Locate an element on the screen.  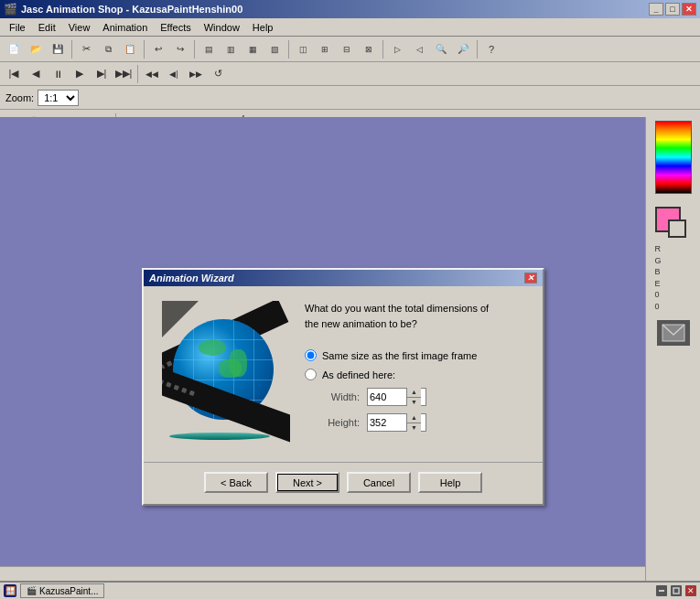
menu-view: View is located at coordinates (80, 27).